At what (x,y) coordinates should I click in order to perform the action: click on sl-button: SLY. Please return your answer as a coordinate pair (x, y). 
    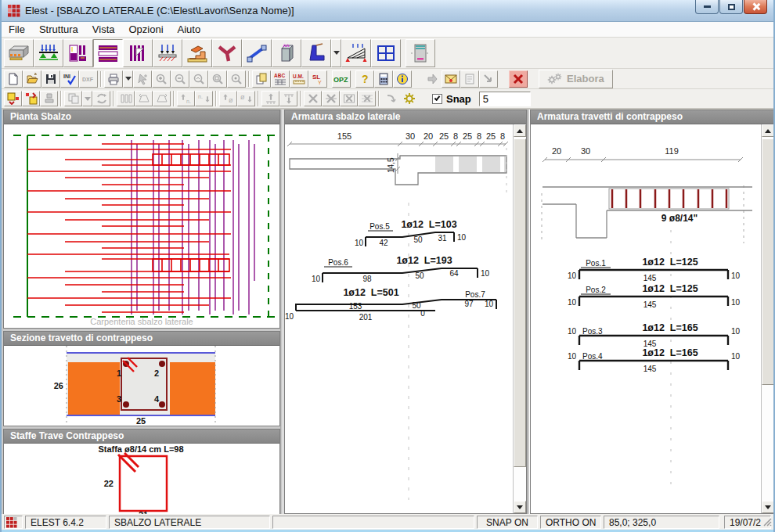
    Looking at the image, I should click on (318, 79).